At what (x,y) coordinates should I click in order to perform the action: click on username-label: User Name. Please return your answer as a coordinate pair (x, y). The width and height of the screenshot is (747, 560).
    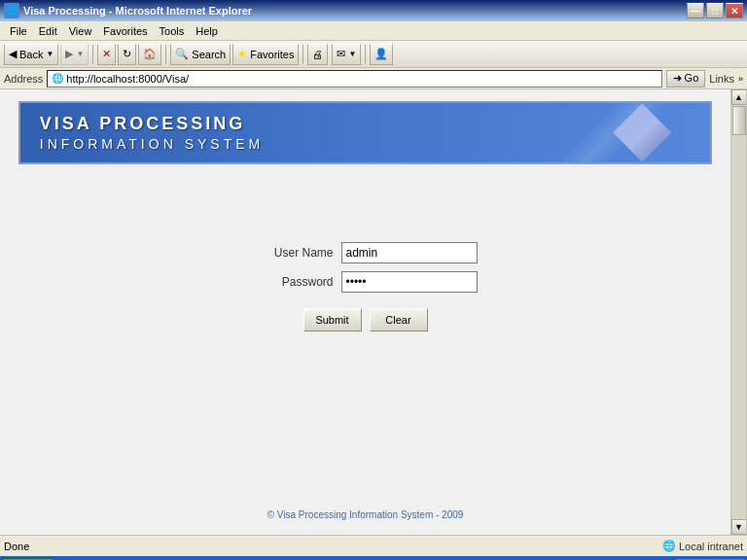
    Looking at the image, I should click on (298, 253).